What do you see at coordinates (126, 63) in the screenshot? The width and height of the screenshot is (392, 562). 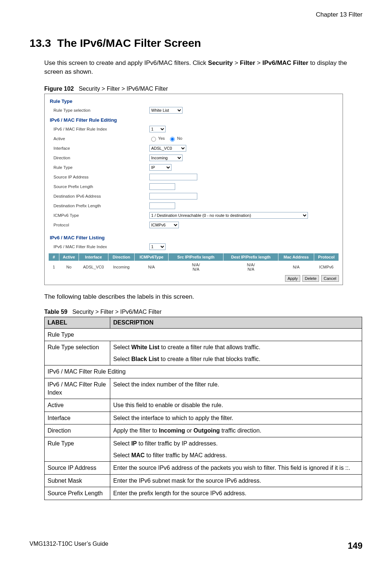 I see `intro-text-a: Use this screen to create and apply IPv6…` at bounding box center [126, 63].